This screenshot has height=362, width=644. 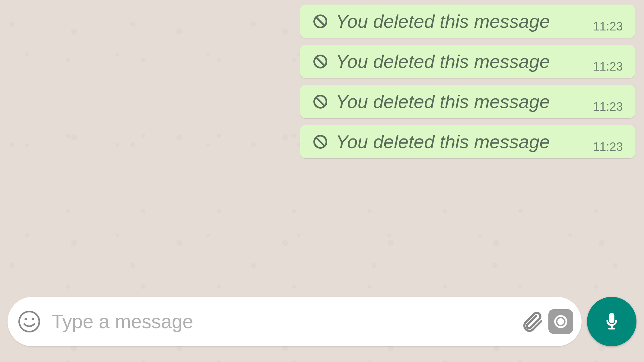 I want to click on input-bar, so click(x=322, y=322).